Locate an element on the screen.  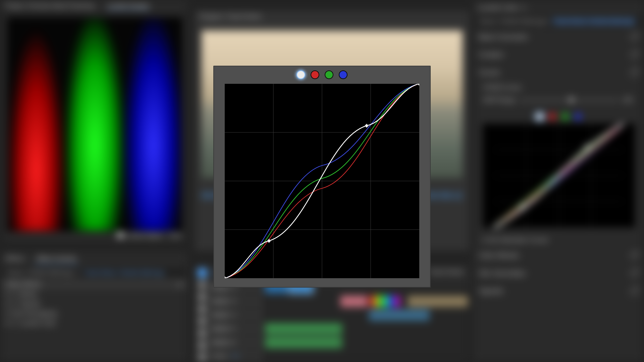
lc-crumb-source: Source • Kindred Spirits.jpg is located at coordinates (512, 21).